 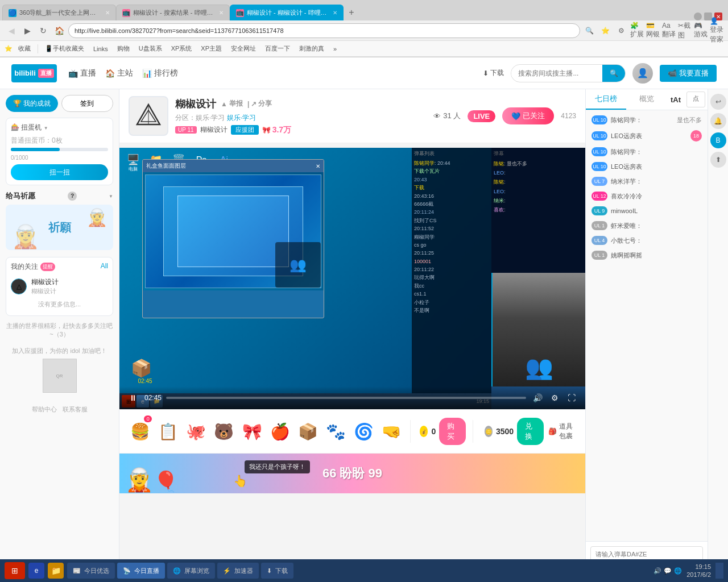 What do you see at coordinates (27, 31) in the screenshot?
I see `forward-button: ▶` at bounding box center [27, 31].